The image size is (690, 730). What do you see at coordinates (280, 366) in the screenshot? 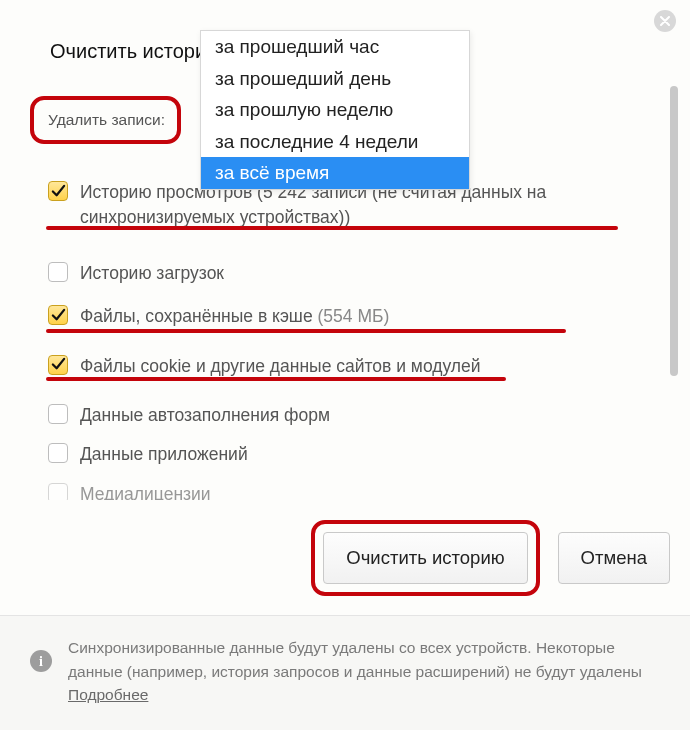
I see `option-label: Файлы cookie и другие данные сайтов и мо…` at bounding box center [280, 366].